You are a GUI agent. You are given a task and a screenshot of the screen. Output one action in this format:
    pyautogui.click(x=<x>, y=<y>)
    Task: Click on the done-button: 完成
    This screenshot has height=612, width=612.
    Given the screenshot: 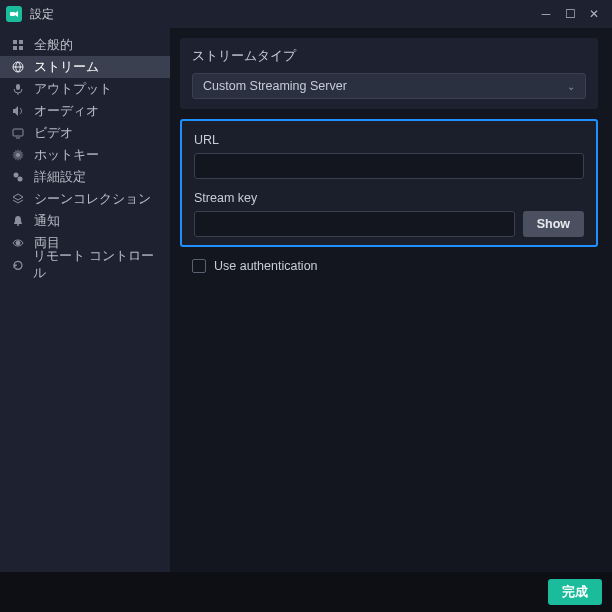 What is the action you would take?
    pyautogui.click(x=575, y=592)
    